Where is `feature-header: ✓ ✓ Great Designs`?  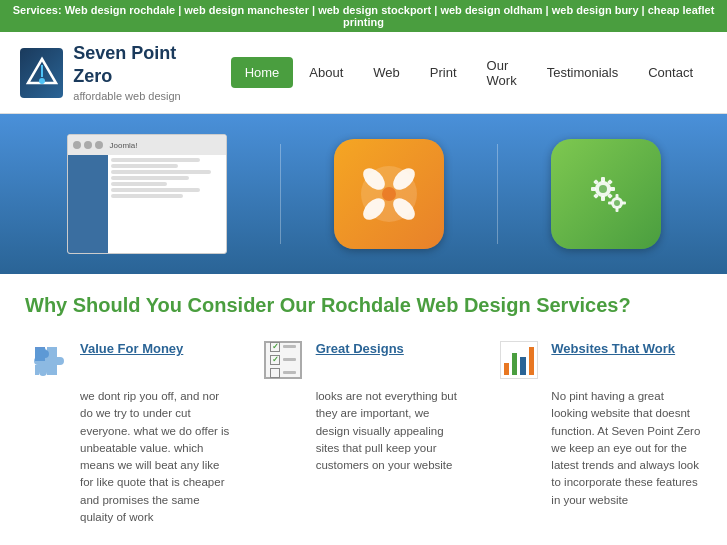 feature-header: ✓ ✓ Great Designs is located at coordinates (364, 360).